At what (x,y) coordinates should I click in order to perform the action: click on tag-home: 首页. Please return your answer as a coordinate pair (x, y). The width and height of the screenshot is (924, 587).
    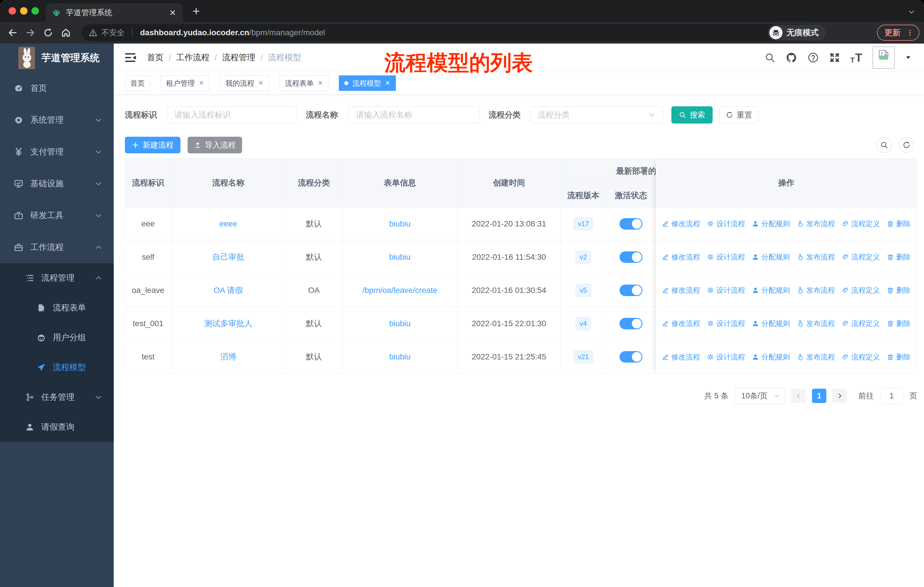
    Looking at the image, I should click on (137, 83).